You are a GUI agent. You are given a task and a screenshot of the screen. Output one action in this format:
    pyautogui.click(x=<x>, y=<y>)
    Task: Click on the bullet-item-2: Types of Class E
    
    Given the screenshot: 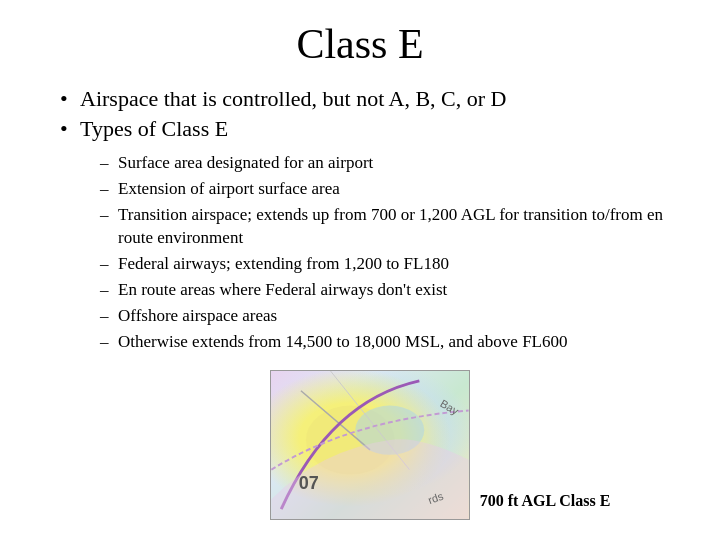 What is the action you would take?
    pyautogui.click(x=370, y=129)
    